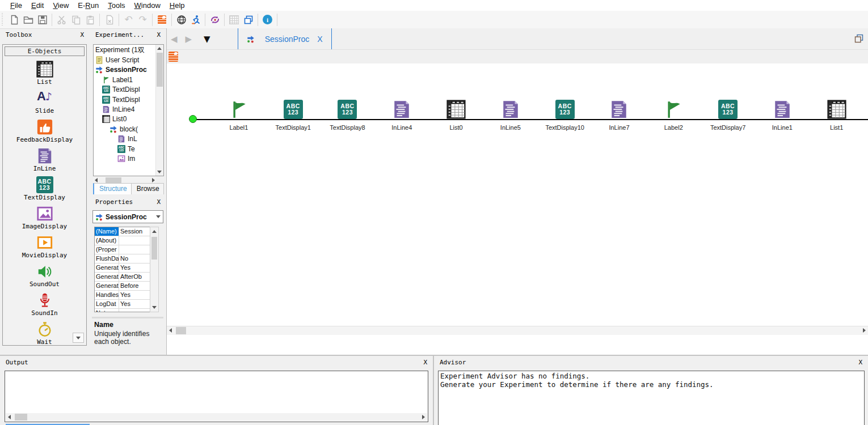 This screenshot has width=868, height=425. What do you see at coordinates (125, 148) in the screenshot?
I see `tree-item-textdisplay: ABC123Te` at bounding box center [125, 148].